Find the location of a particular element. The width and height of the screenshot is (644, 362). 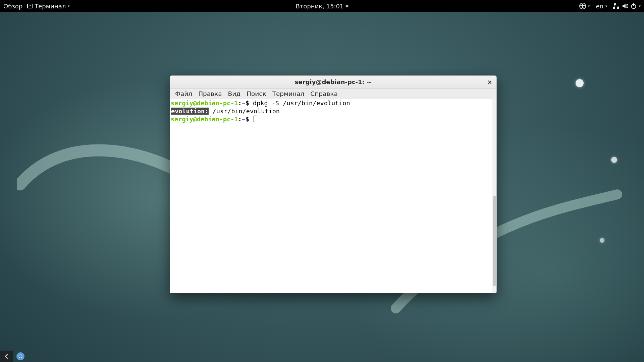

menu-help: Справка is located at coordinates (324, 94).